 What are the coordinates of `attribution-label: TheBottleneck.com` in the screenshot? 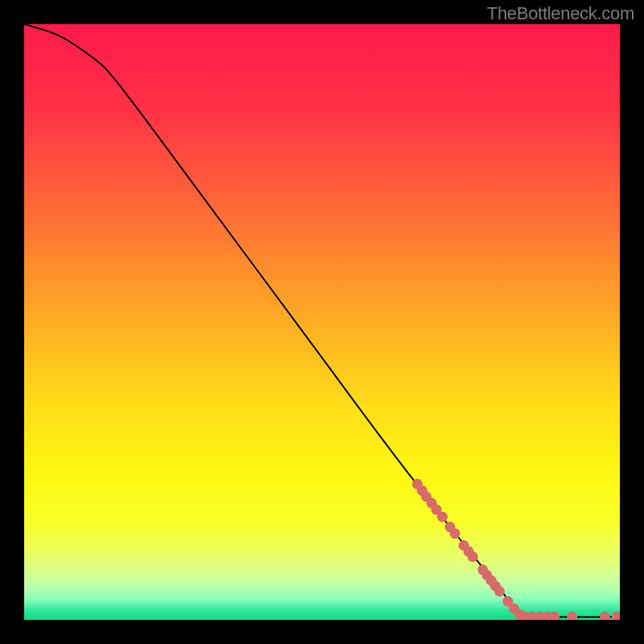 It's located at (560, 14).